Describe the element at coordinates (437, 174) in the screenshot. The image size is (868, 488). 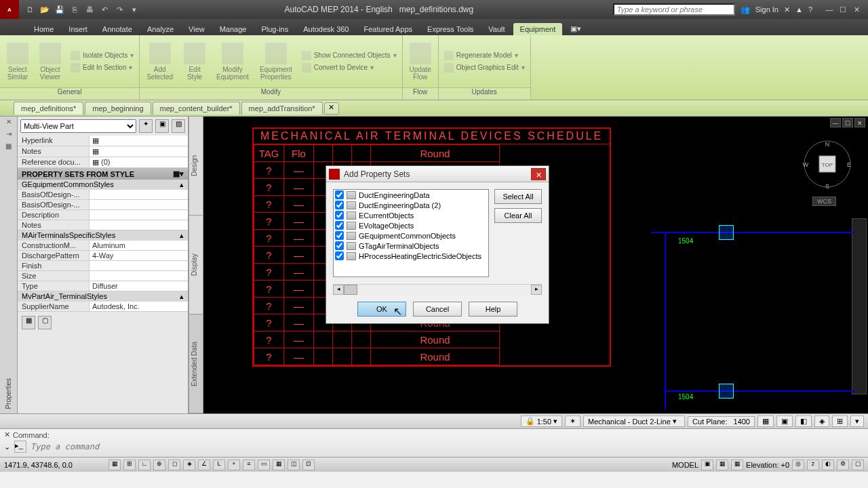
I see `dialog-titlebar: Add Property Sets ✕` at that location.